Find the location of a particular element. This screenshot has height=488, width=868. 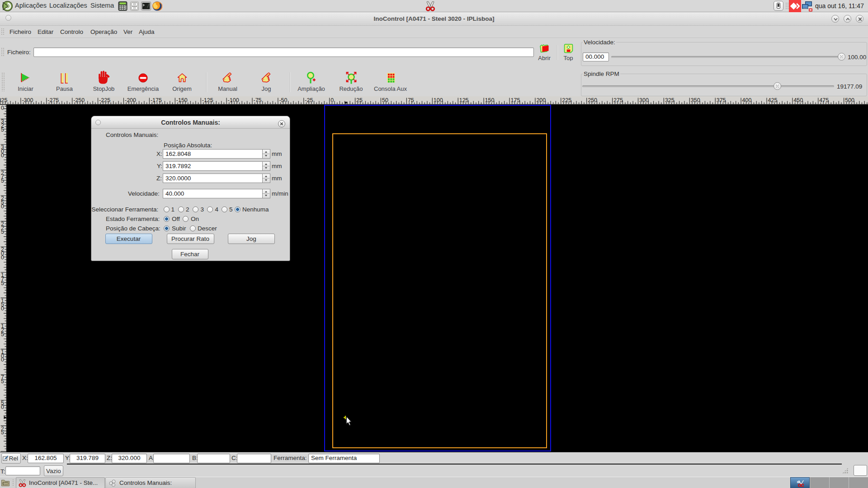

svg-text: 350 is located at coordinates (695, 100).